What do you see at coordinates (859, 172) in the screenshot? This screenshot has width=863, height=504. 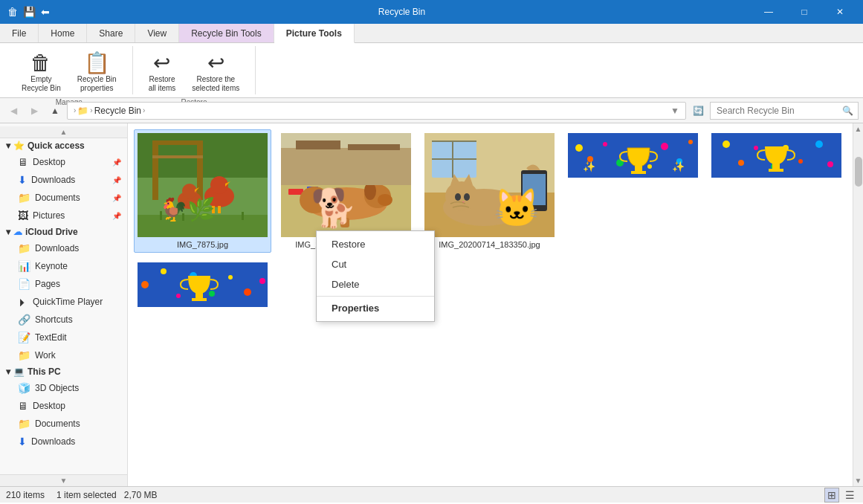 I see `scrollbar-thumb` at bounding box center [859, 172].